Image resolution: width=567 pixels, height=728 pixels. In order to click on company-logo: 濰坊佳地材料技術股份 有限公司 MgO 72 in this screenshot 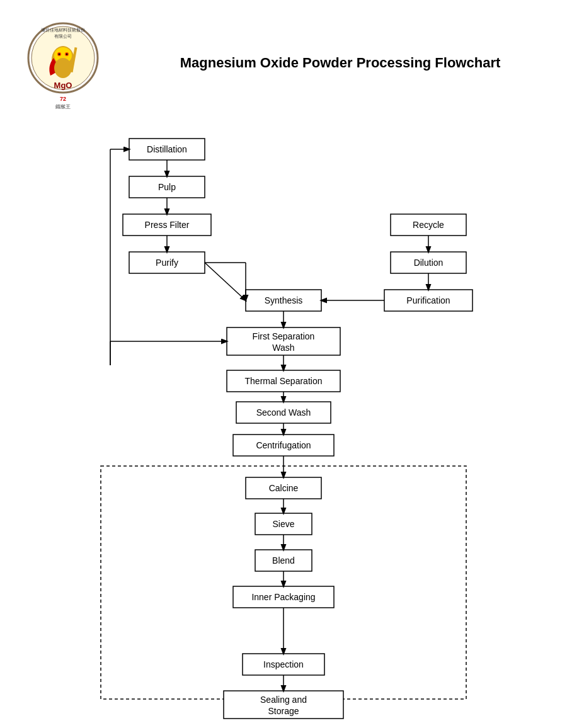, I will do `click(63, 63)`.